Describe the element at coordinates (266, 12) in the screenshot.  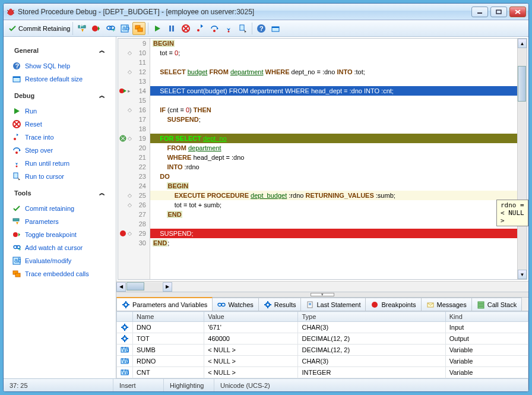
I see `titlebar: Stored Procedure Debug - [DEPT_BUDGET] -…` at that location.